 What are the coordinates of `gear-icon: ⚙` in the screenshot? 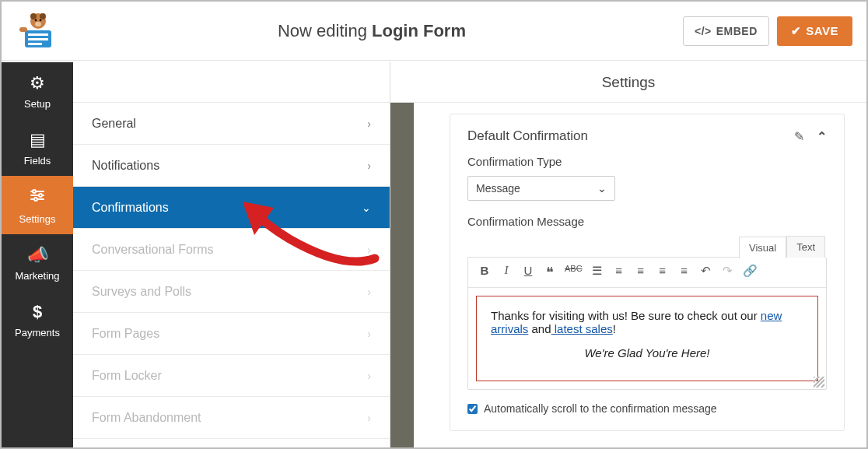 It's located at (37, 83).